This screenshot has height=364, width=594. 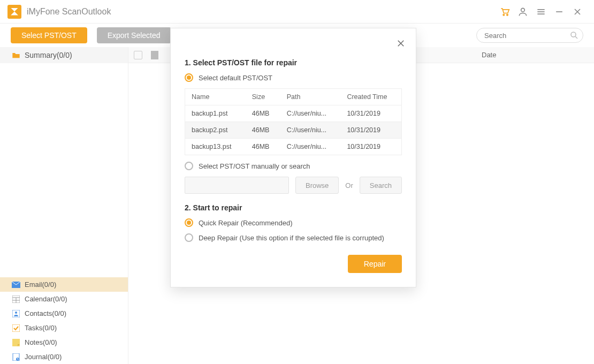 I want to click on calendar-icon, so click(x=16, y=299).